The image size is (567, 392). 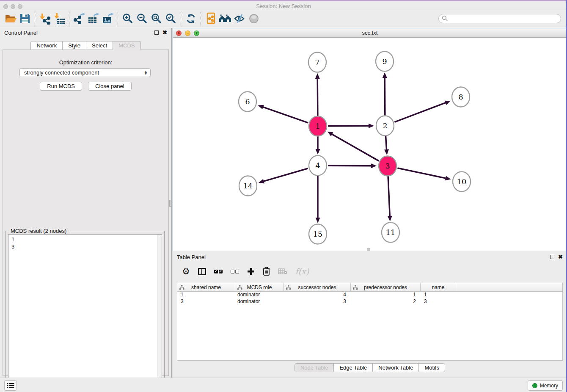 What do you see at coordinates (302, 271) in the screenshot?
I see `function-builder-icon: f(x)` at bounding box center [302, 271].